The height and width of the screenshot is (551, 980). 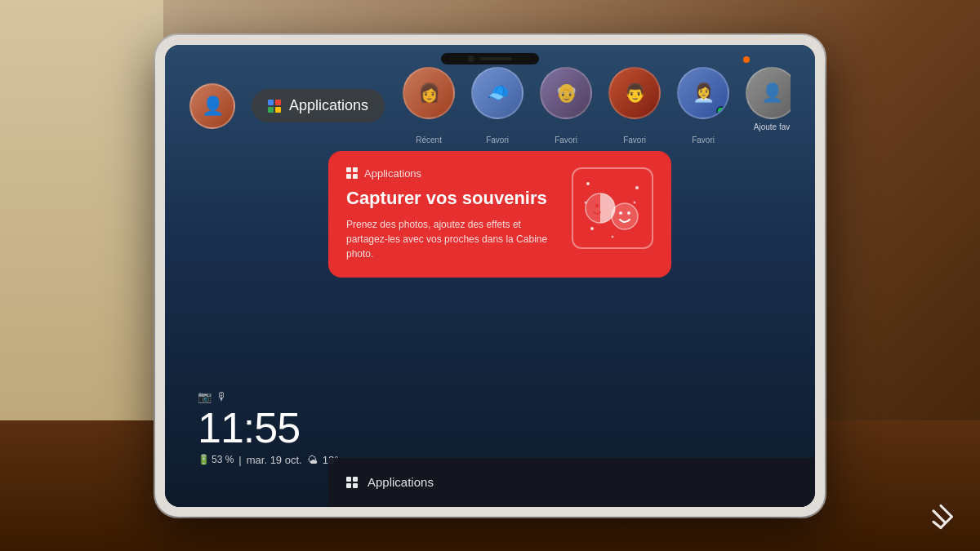 What do you see at coordinates (566, 106) in the screenshot?
I see `contact-item-3: 👴 ‎‎‎‎‎ Favori` at bounding box center [566, 106].